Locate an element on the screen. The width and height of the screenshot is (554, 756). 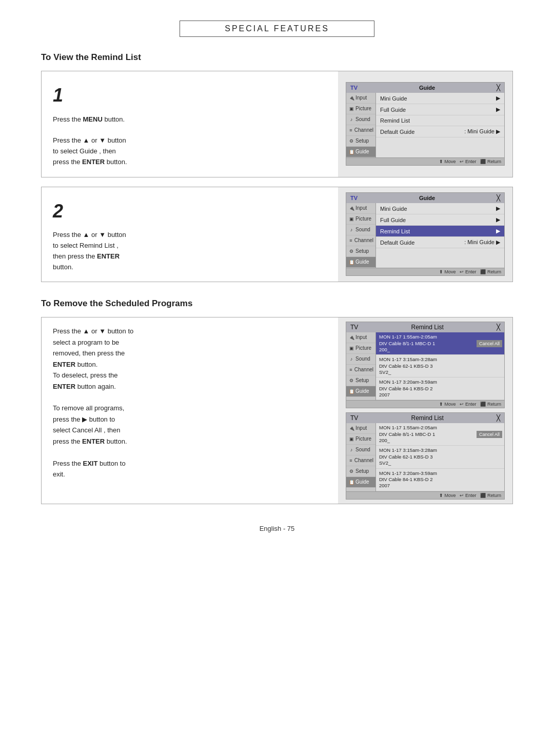
tv-menu-2-sidebar: 🔌 Input ▣ Picture ♪ Sound ≡ is located at coordinates (361, 235).